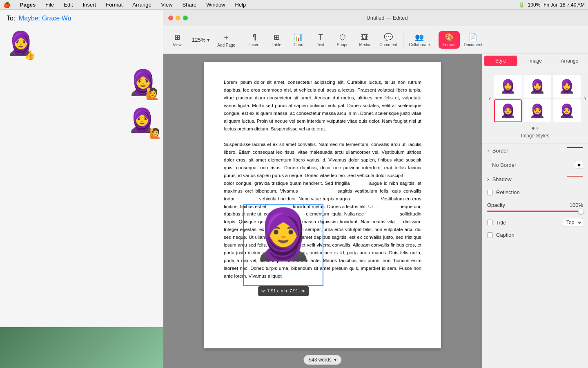 This screenshot has height=368, width=588. I want to click on wave-emoji-2: 🙋, so click(155, 133).